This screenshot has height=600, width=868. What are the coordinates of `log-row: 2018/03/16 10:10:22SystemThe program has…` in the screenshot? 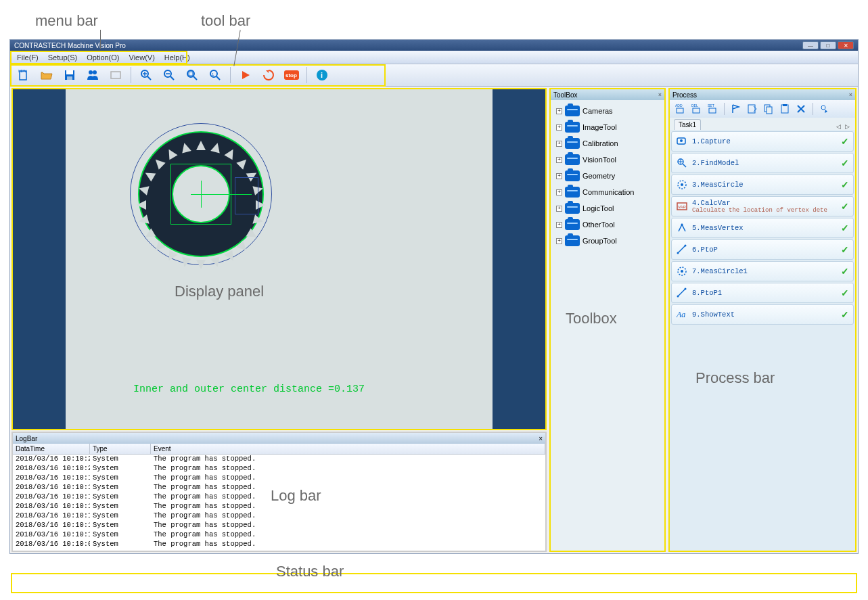 It's located at (279, 459).